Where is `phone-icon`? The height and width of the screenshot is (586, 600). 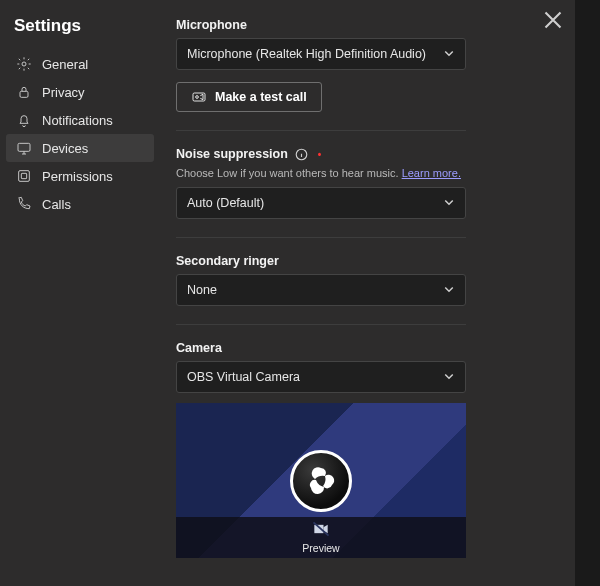
phone-icon is located at coordinates (24, 204).